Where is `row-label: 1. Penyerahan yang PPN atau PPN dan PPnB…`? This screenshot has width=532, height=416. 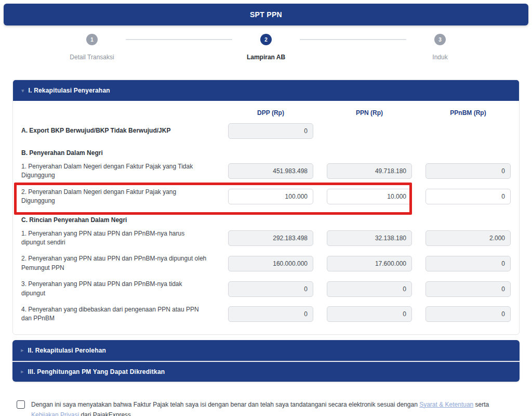 row-label: 1. Penyerahan yang PPN atau PPN dan PPnB… is located at coordinates (118, 238).